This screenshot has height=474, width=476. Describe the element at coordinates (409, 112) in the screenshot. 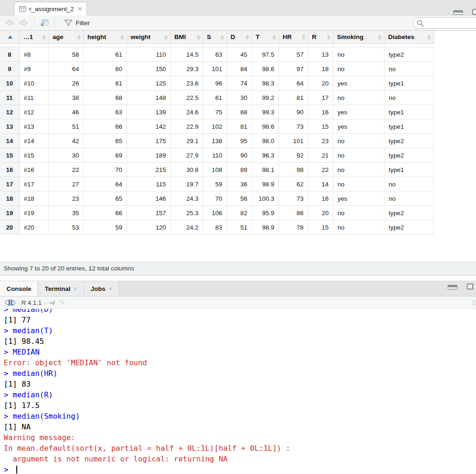

I see `table-cell: type1` at that location.